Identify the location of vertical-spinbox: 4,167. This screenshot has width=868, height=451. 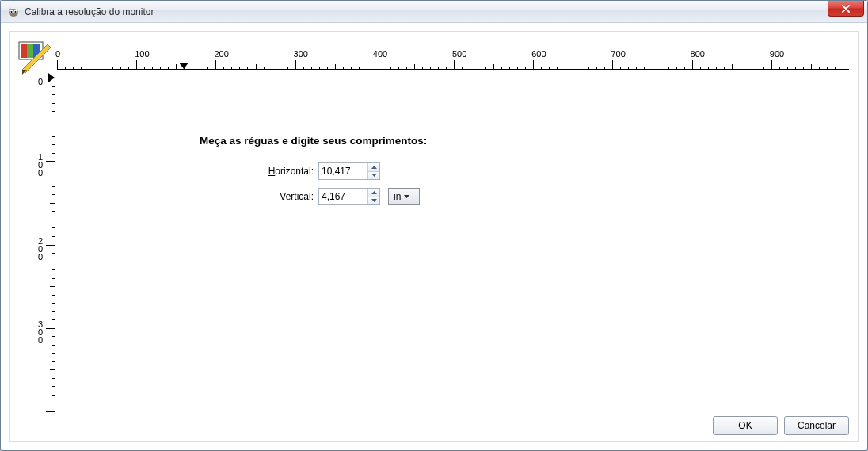
(349, 197).